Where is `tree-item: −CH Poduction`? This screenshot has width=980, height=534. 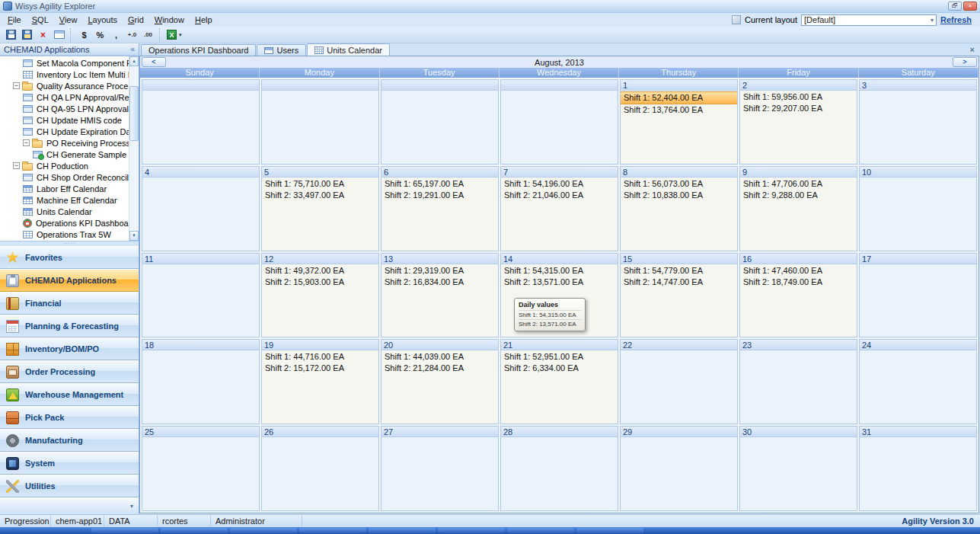
tree-item: −CH Poduction is located at coordinates (64, 166).